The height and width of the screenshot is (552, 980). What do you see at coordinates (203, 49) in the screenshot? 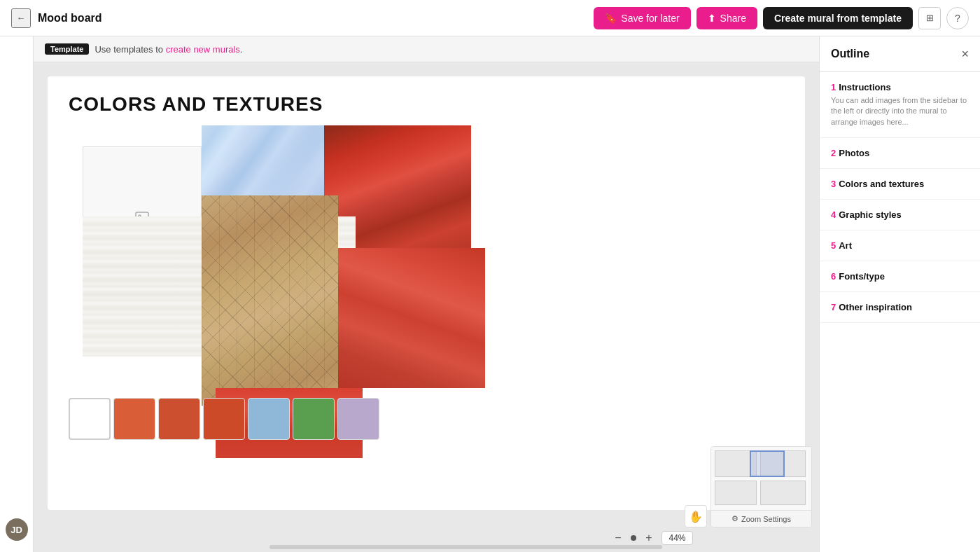
I see `create-new-murals-link: create new murals` at bounding box center [203, 49].